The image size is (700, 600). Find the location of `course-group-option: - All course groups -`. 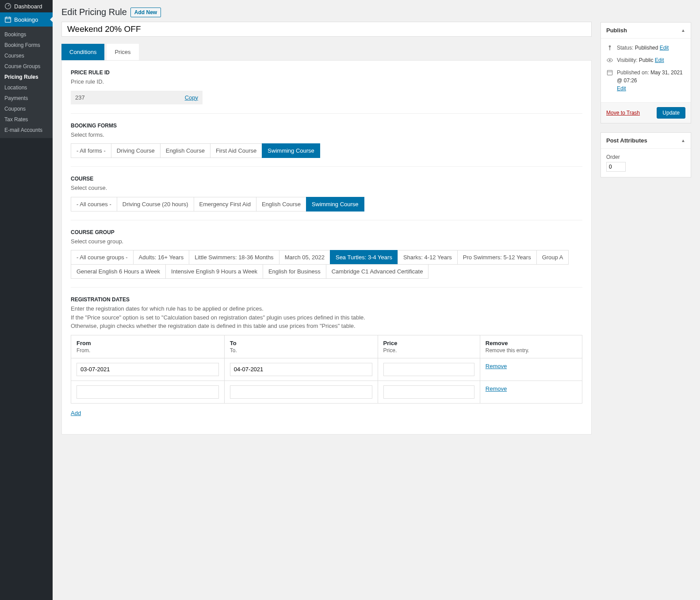

course-group-option: - All course groups - is located at coordinates (102, 258).